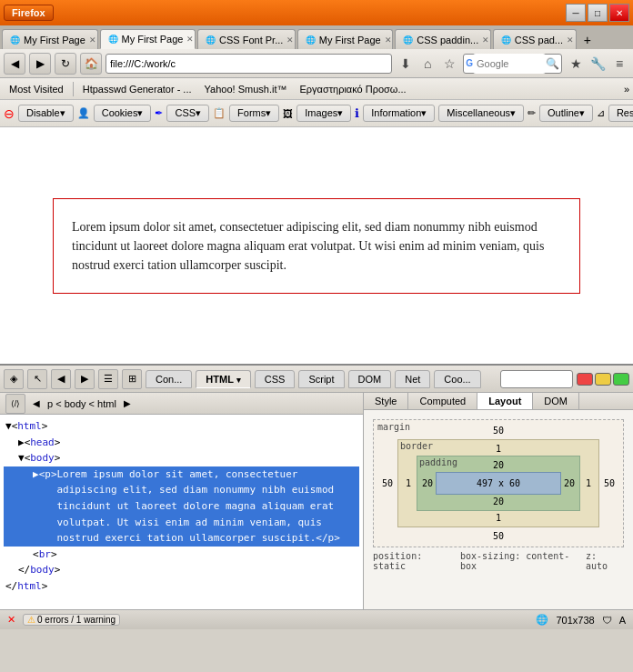 Image resolution: width=633 pixels, height=672 pixels. What do you see at coordinates (498, 501) in the screenshot?
I see `style-panel: Style Computed Layout DOM margin 50 50` at bounding box center [498, 501].